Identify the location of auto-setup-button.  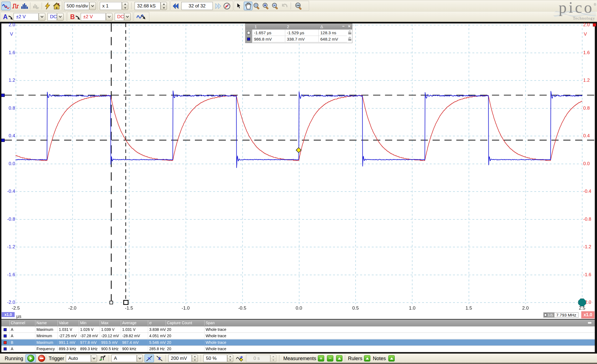
(48, 6).